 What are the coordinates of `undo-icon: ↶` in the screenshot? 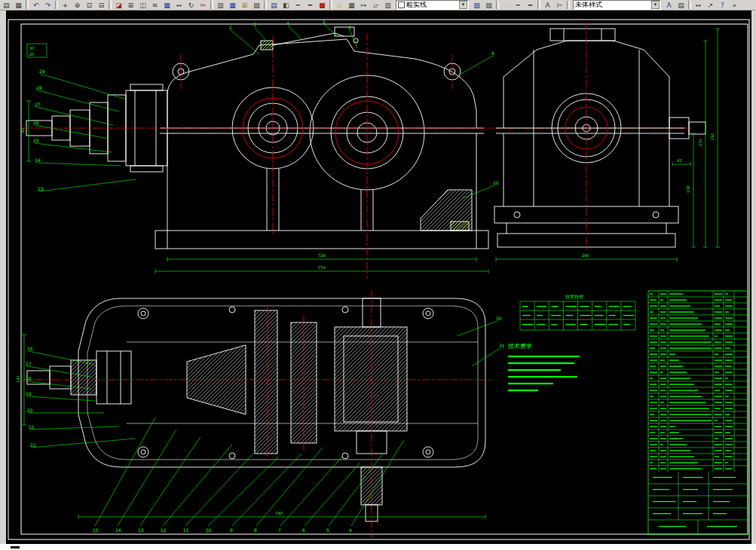 It's located at (36, 5).